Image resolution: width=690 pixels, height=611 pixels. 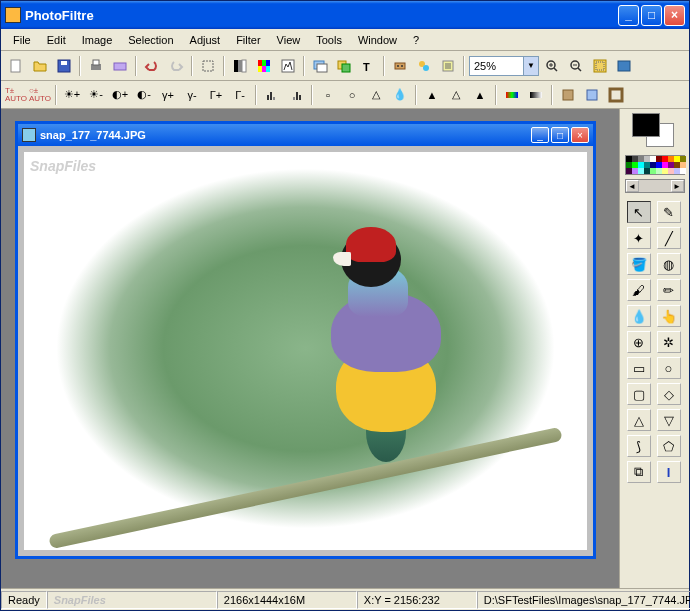 I want to click on hist-right-icon, so click(x=296, y=95).